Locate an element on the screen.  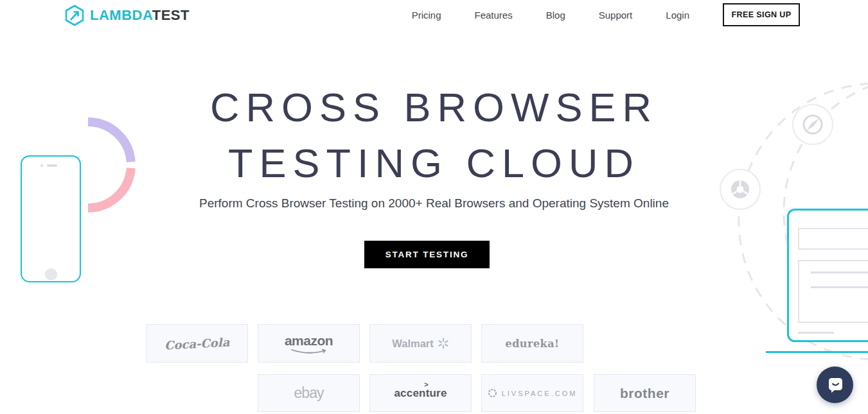
top-navigation-bar: LAMBDATEST Pricing Features Blog Support… is located at coordinates (434, 15).